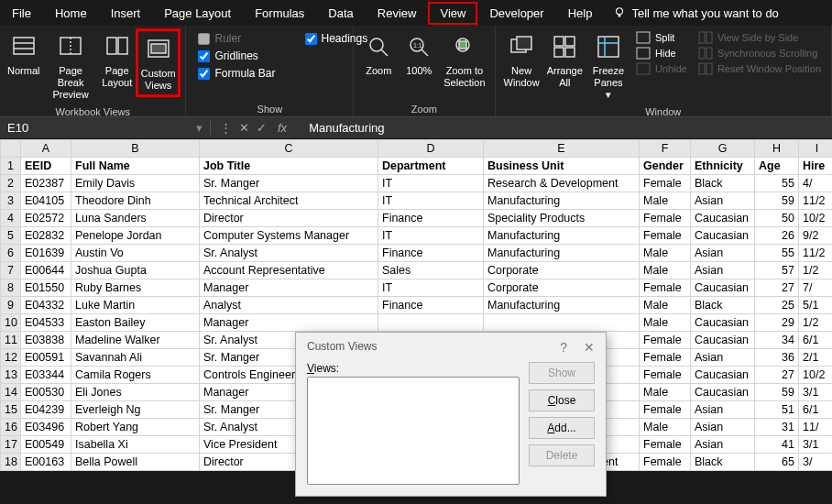  What do you see at coordinates (46, 357) in the screenshot?
I see `cell: E00591` at bounding box center [46, 357].